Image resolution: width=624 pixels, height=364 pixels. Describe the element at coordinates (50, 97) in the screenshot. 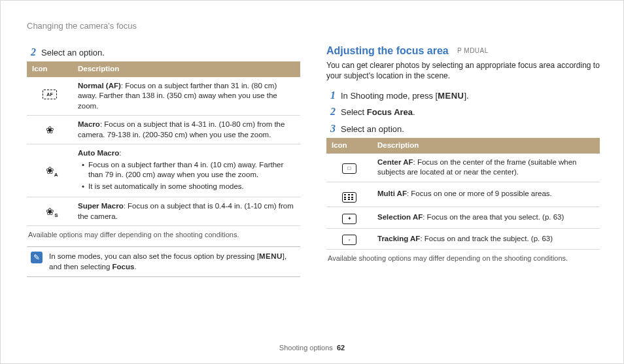

I see `normal-af-icon` at that location.